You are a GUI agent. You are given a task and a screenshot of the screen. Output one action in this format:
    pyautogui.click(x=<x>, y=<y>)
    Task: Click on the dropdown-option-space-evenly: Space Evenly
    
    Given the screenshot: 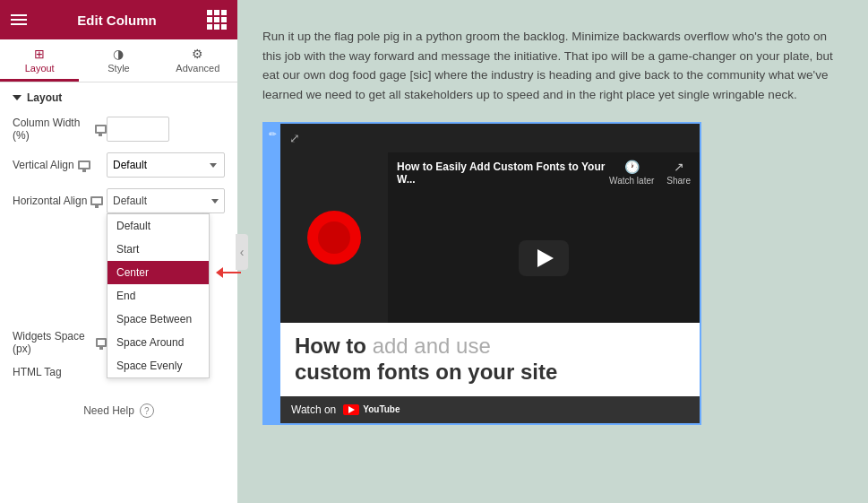 What is the action you would take?
    pyautogui.click(x=158, y=366)
    